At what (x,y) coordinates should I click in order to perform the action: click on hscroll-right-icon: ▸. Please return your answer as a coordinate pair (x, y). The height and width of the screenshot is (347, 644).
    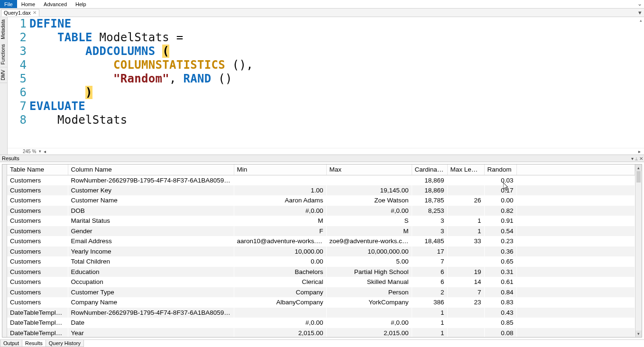
    Looking at the image, I should click on (639, 152).